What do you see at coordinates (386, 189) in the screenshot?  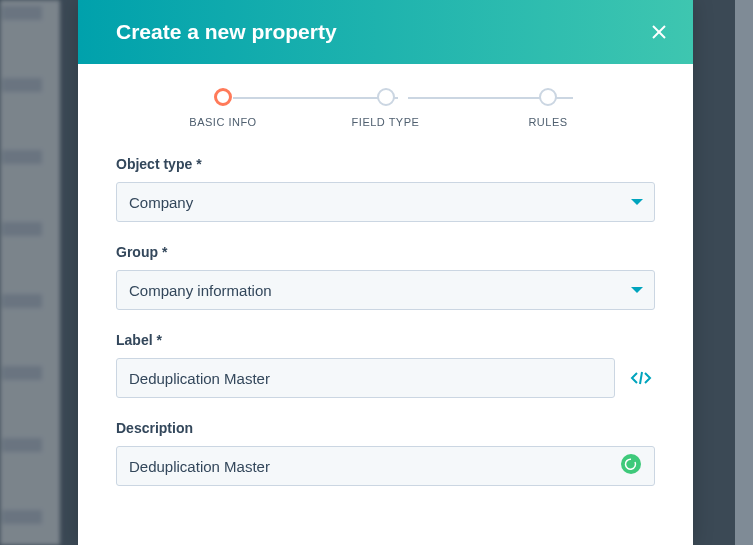 I see `field-object-type: Object type * Company` at bounding box center [386, 189].